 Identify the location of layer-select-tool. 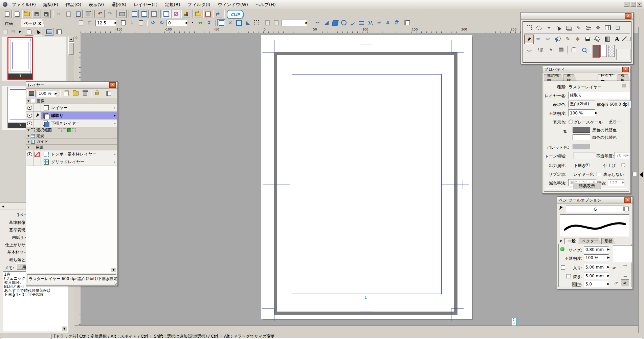
(569, 28).